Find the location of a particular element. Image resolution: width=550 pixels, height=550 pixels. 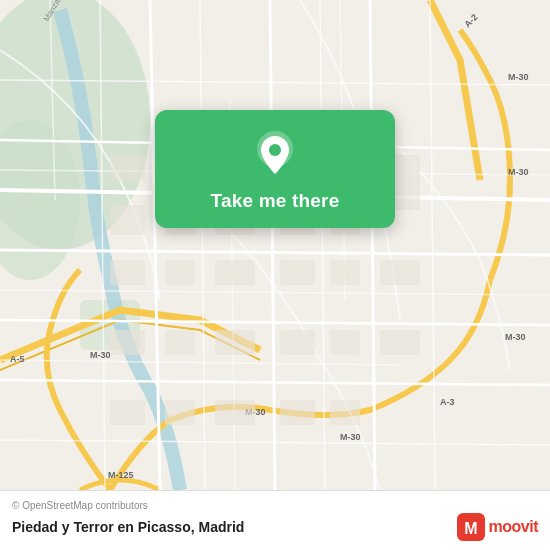

bottom-row: Piedad y Terror en Picasso, Madrid M moo… is located at coordinates (275, 527).